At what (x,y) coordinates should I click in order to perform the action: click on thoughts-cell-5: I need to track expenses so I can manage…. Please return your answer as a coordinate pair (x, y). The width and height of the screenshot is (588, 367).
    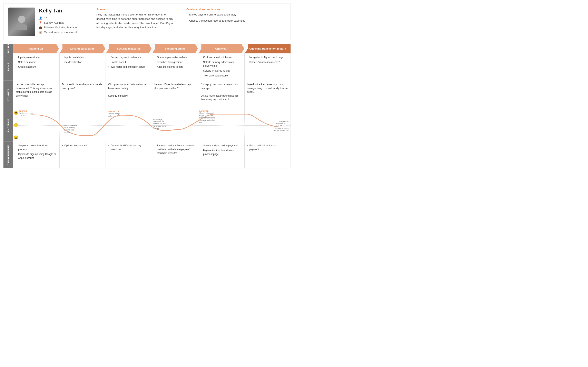
    Looking at the image, I should click on (268, 95).